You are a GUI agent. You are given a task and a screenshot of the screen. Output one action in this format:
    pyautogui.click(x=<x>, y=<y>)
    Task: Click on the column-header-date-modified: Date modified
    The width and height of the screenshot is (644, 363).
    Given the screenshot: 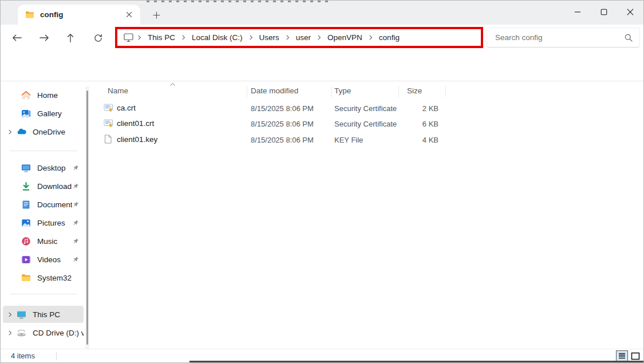 What is the action you would take?
    pyautogui.click(x=275, y=90)
    